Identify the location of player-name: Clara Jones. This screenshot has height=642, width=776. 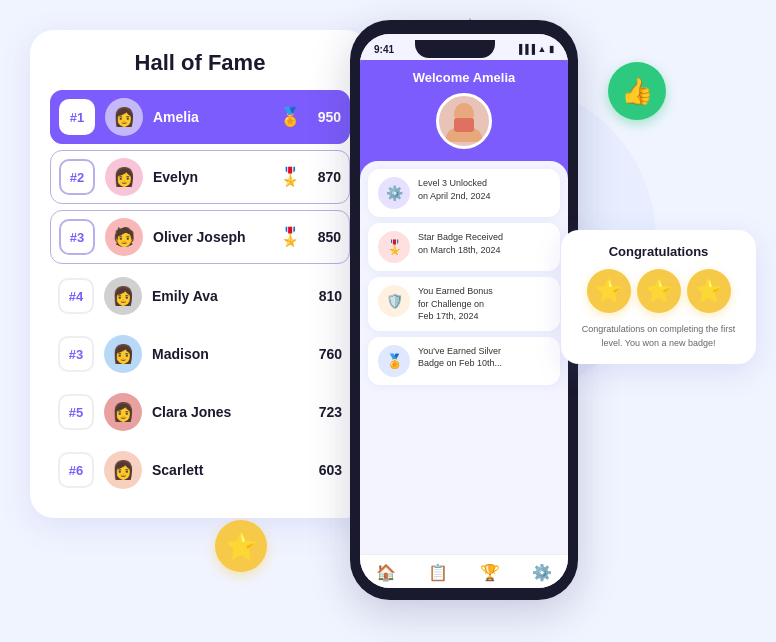
(231, 412).